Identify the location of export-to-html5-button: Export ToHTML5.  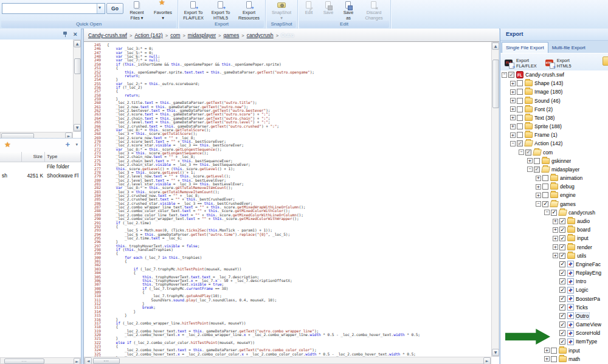
(221, 11).